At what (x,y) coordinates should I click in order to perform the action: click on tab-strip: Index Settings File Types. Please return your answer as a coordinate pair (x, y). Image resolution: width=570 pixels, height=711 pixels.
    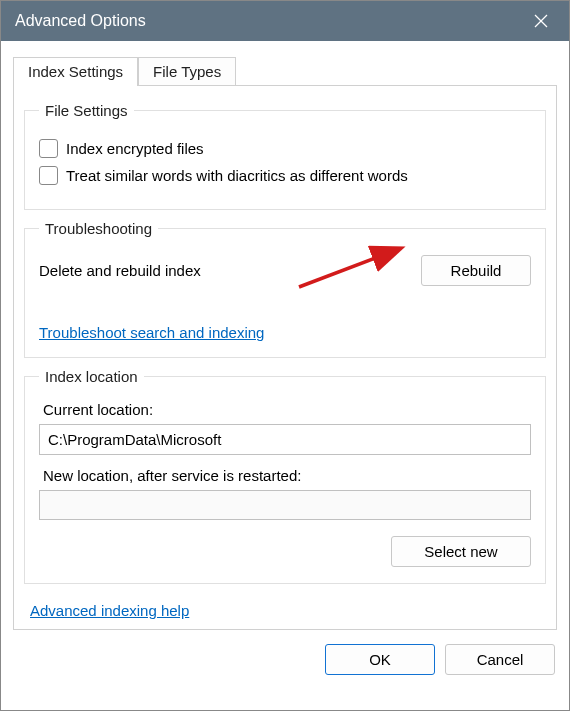
    Looking at the image, I should click on (285, 72).